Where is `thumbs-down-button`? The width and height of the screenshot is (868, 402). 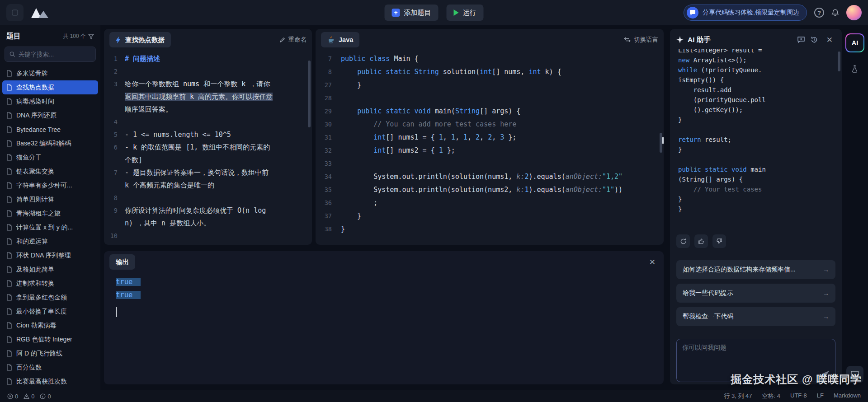 thumbs-down-button is located at coordinates (719, 241).